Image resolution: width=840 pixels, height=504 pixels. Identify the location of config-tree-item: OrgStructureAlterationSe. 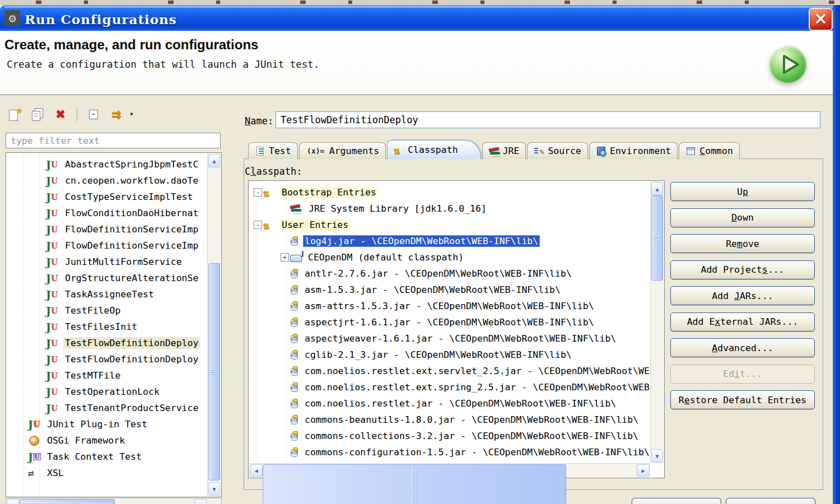
(108, 278).